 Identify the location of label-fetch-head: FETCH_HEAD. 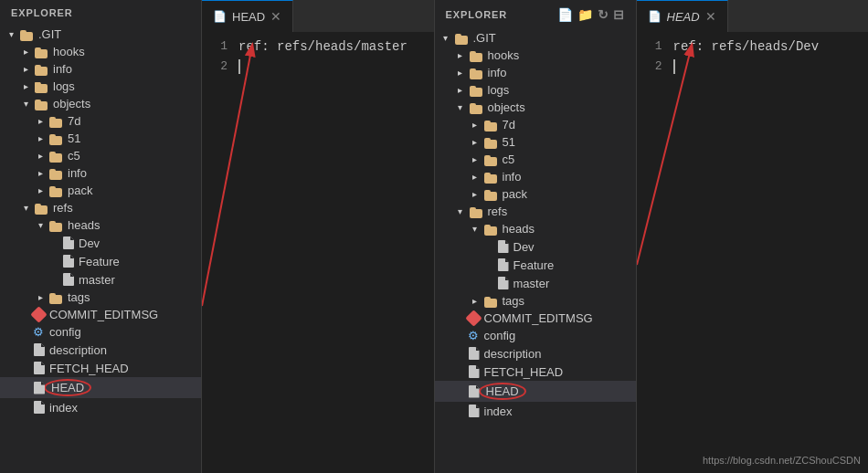
(90, 369).